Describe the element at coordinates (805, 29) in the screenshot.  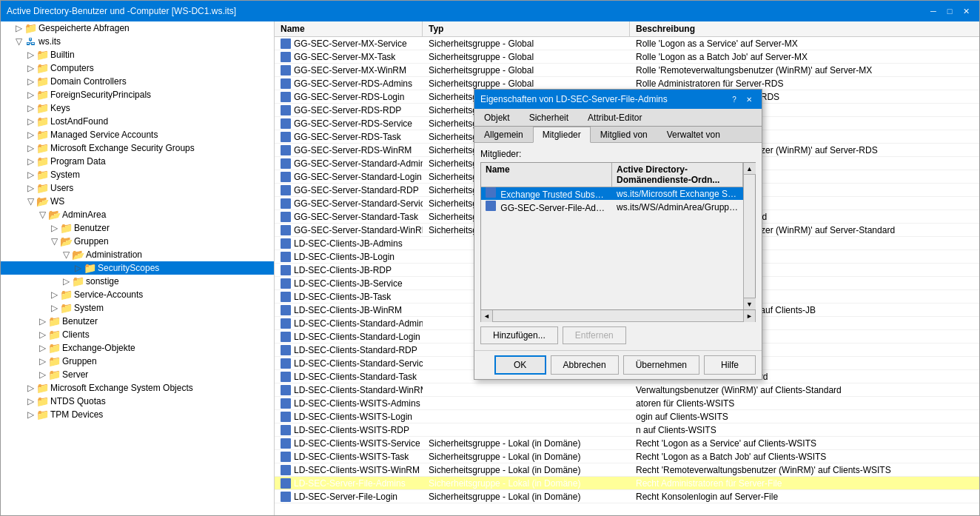
I see `header-desc: Beschreibung` at that location.